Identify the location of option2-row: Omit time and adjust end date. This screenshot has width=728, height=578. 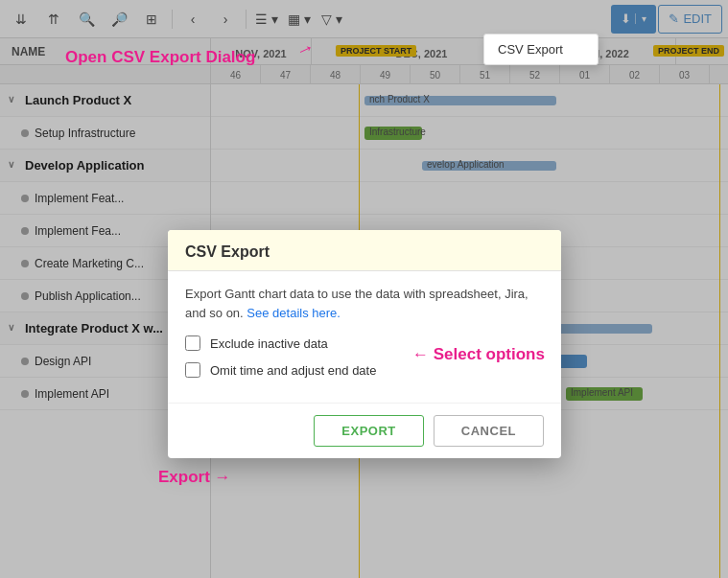
(364, 370).